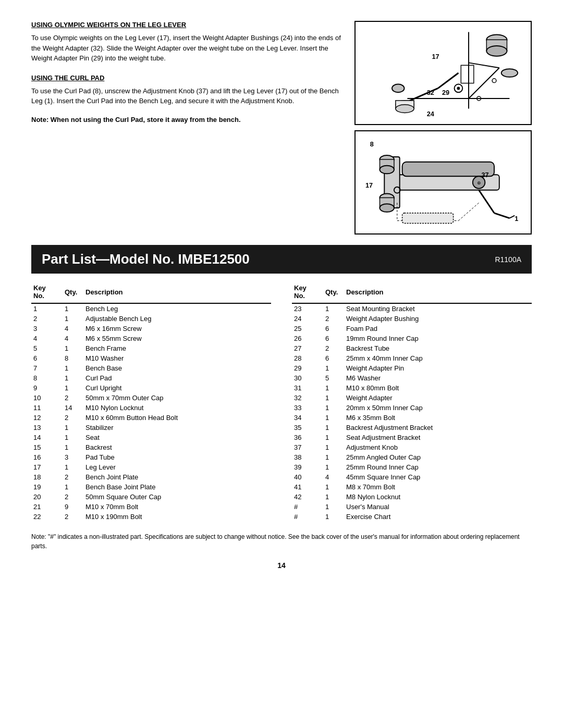  I want to click on desc-cell: Bench Frame, so click(177, 348).